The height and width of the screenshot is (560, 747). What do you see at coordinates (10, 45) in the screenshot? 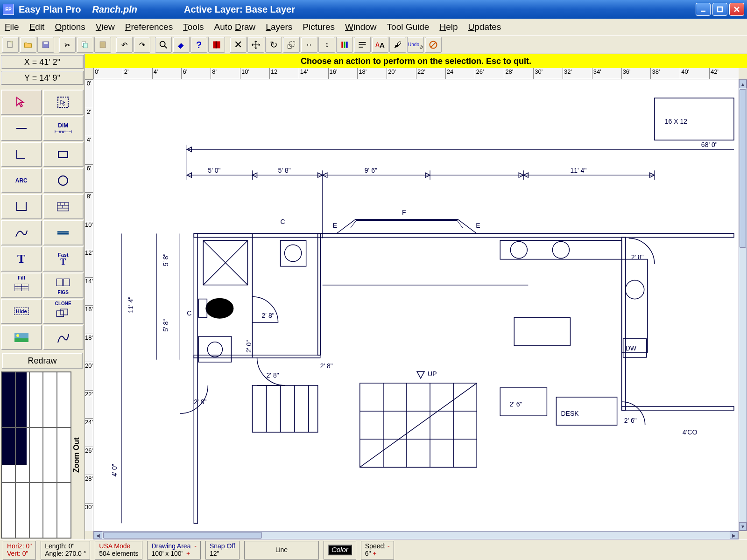
I see `new-icon` at bounding box center [10, 45].